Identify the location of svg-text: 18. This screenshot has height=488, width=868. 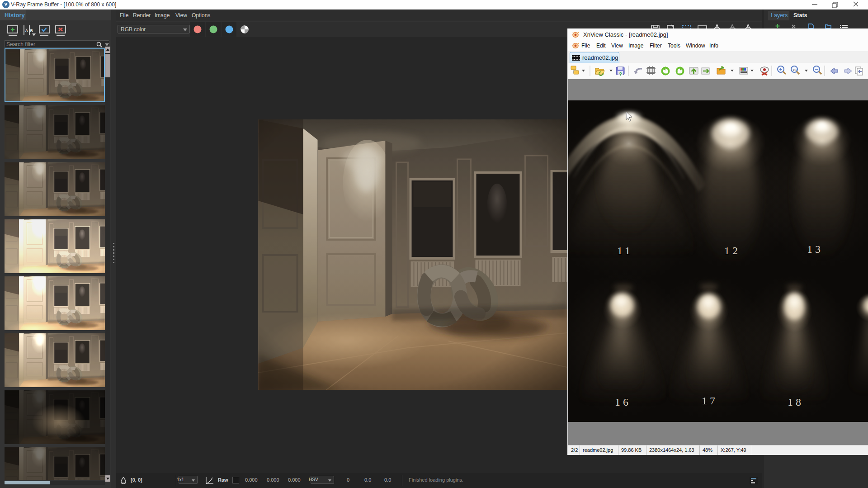
(796, 402).